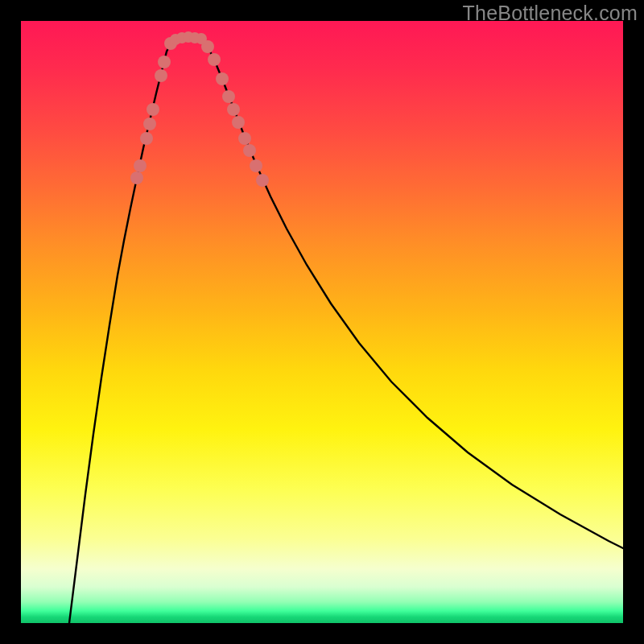 This screenshot has height=644, width=644. What do you see at coordinates (551, 13) in the screenshot?
I see `watermark-text: TheBottleneck.com` at bounding box center [551, 13].